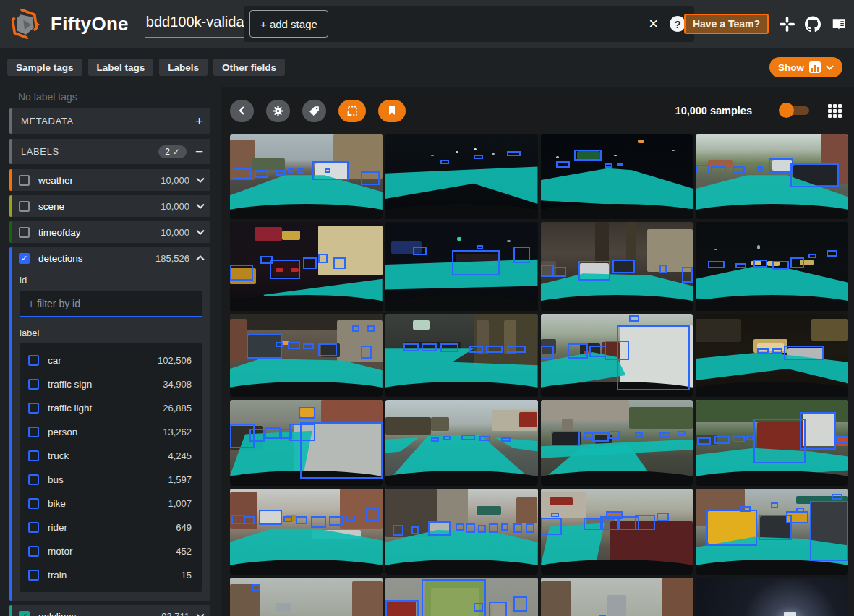 The width and height of the screenshot is (854, 616). I want to click on label-class-row: traffic sign34,908, so click(111, 385).